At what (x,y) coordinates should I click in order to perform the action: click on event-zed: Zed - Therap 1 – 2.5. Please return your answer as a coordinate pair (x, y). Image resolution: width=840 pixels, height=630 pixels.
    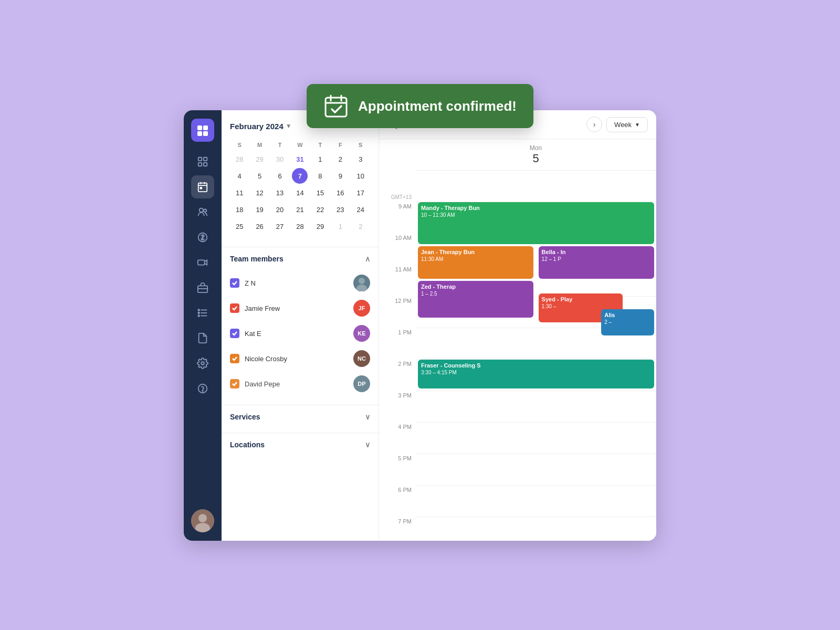
    Looking at the image, I should click on (476, 299).